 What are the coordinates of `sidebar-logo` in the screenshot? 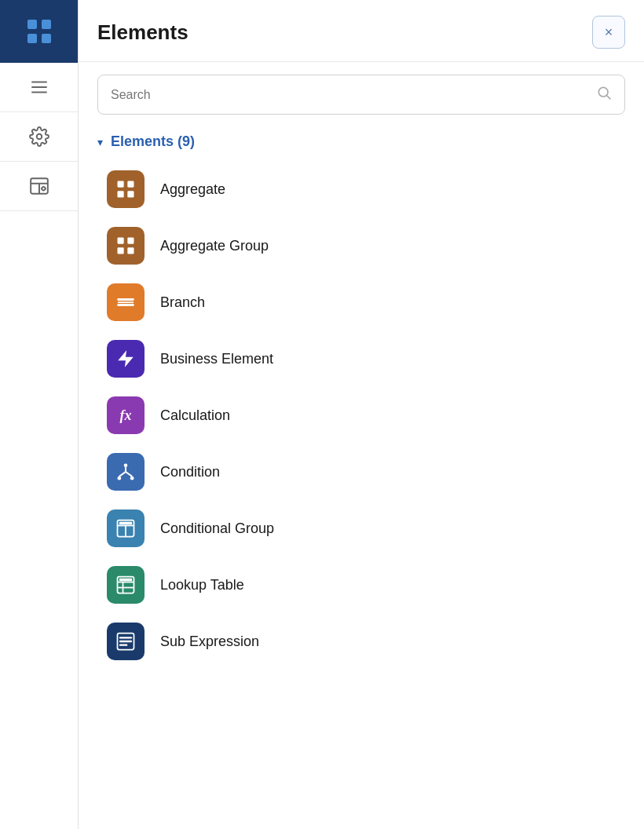 It's located at (39, 31).